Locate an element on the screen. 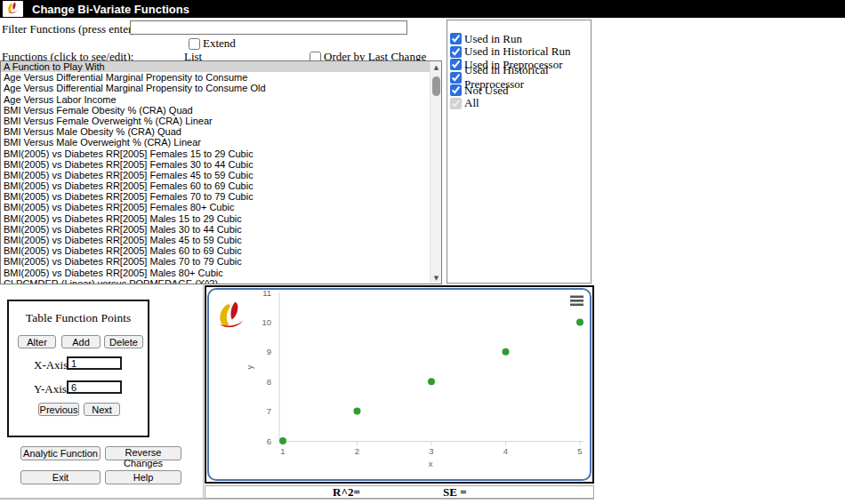 The image size is (845, 504). extend-option: Extend is located at coordinates (212, 44).